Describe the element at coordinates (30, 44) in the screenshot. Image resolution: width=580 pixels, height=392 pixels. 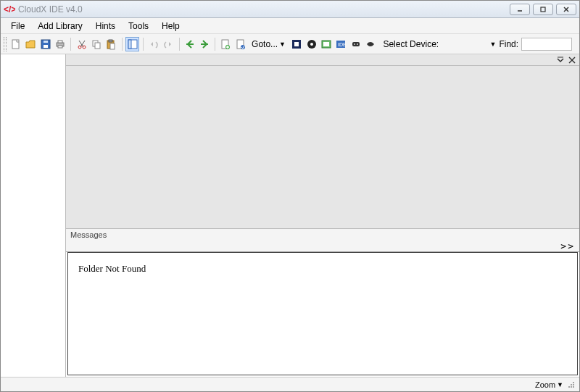
I see `open-file-button` at that location.